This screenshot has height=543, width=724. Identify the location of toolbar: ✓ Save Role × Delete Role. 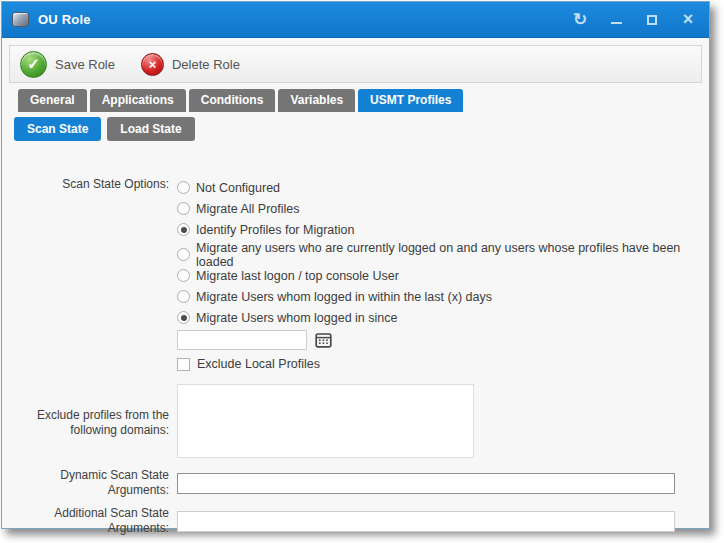
(356, 64).